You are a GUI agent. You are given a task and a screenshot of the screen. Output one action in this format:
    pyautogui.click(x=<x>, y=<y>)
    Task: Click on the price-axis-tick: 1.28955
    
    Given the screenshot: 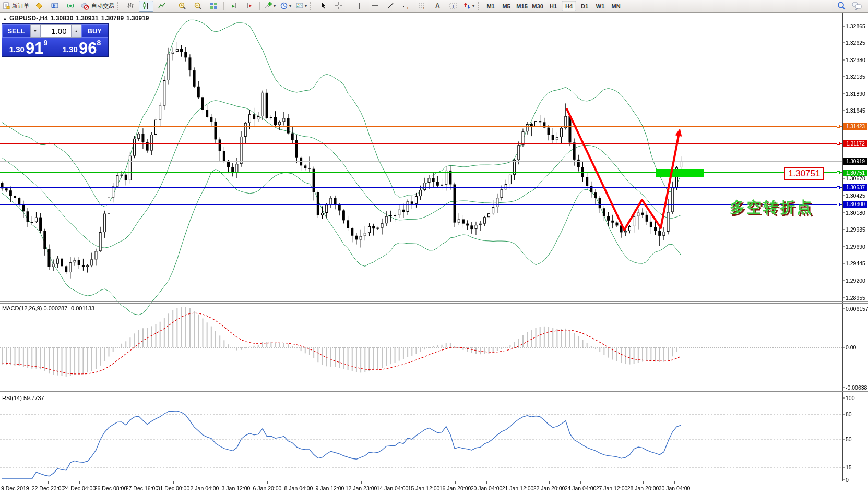 What is the action you would take?
    pyautogui.click(x=857, y=298)
    